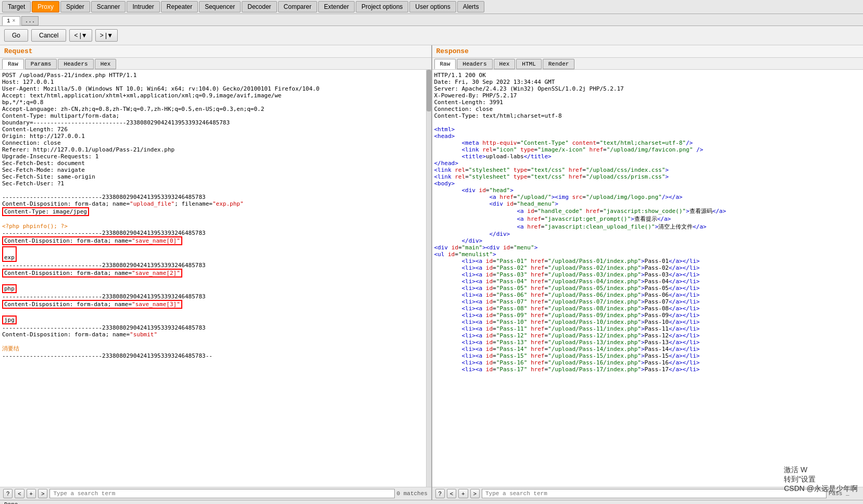  I want to click on tab-proxy: Proxy, so click(46, 7).